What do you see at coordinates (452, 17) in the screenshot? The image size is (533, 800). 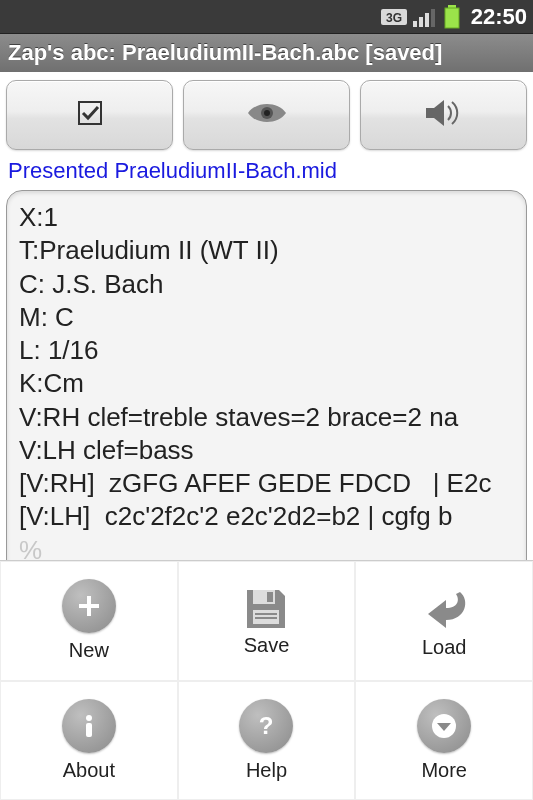 I see `battery-icon` at bounding box center [452, 17].